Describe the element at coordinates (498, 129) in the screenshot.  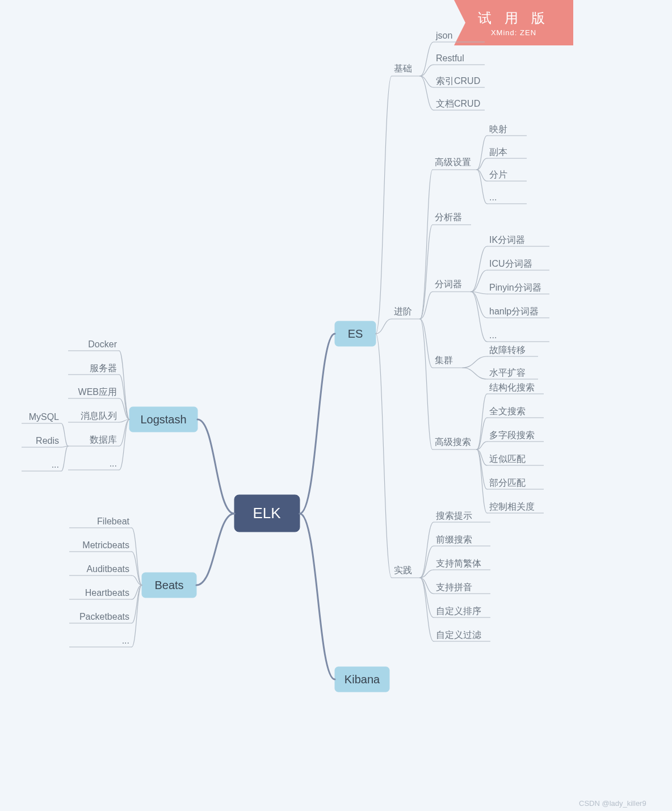
I see `svg-text: 映射` at that location.